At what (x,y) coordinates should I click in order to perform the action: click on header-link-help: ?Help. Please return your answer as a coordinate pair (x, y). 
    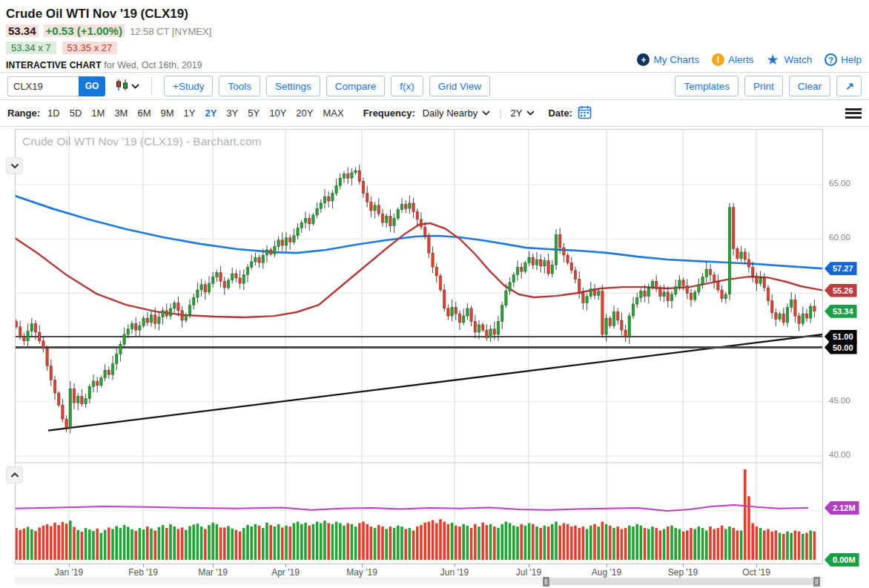
    Looking at the image, I should click on (843, 59).